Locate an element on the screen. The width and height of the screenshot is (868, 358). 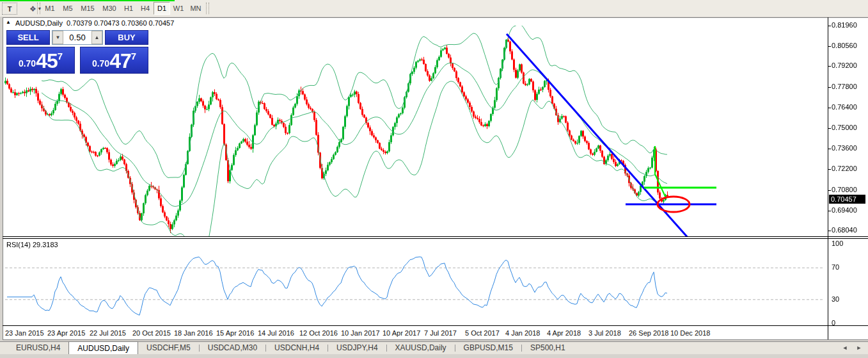
time-tick-label: 4 Jan 2018 is located at coordinates (523, 333).